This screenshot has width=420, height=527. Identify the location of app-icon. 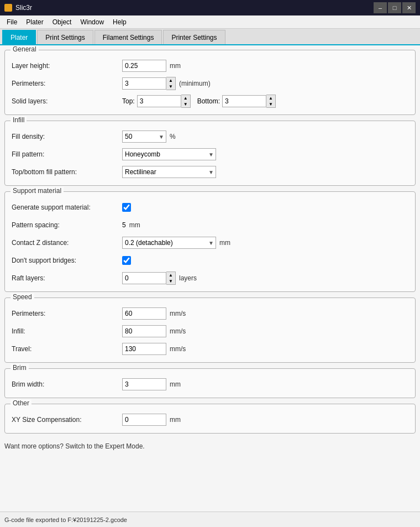
(8, 8).